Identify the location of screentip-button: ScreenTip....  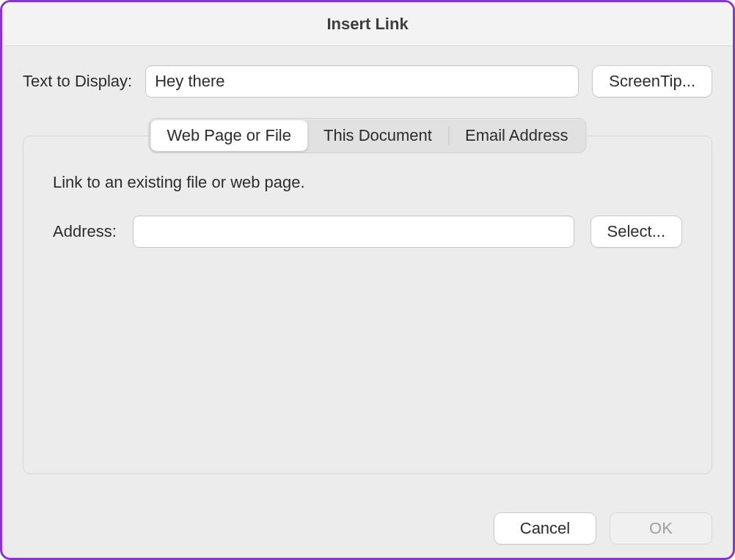
(652, 81).